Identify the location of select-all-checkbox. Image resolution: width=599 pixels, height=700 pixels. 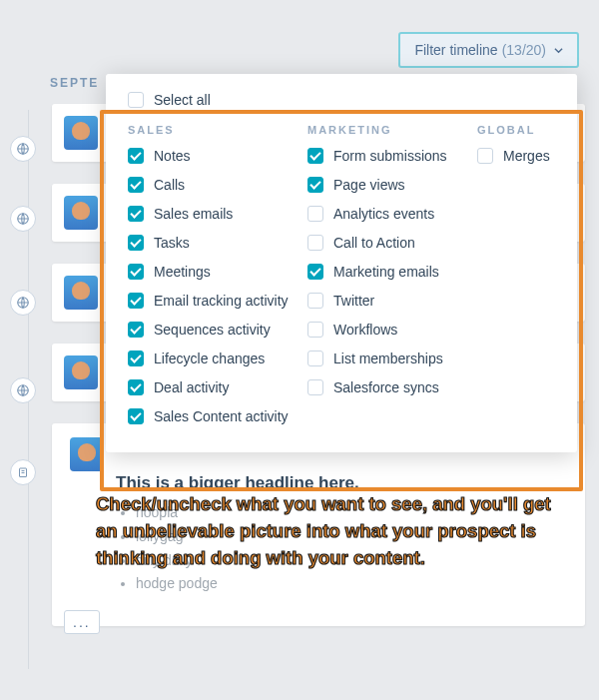
(136, 100).